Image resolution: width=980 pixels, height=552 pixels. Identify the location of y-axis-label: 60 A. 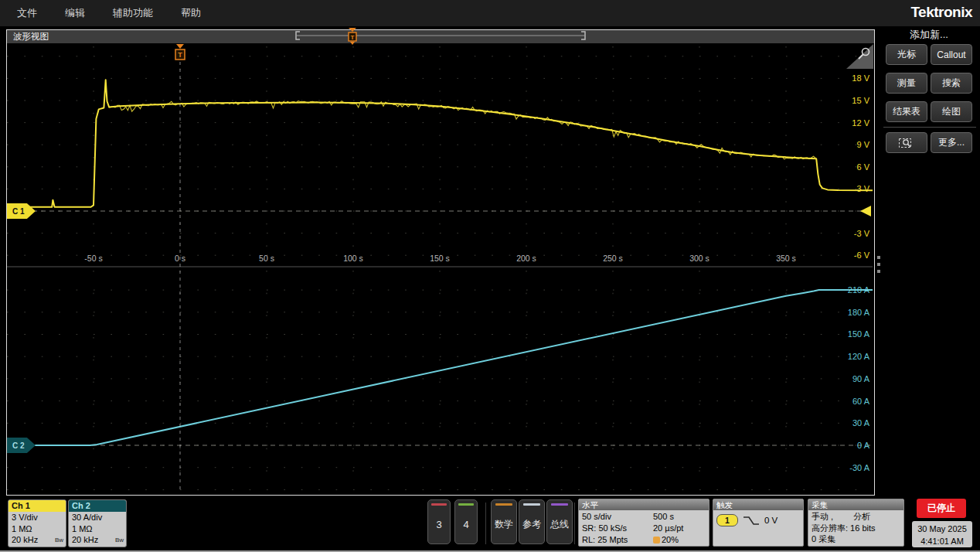
(861, 401).